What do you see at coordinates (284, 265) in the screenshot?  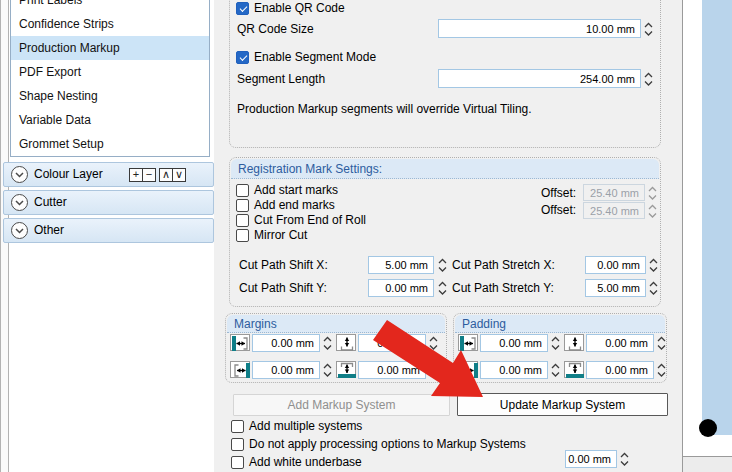 I see `cut-path-shift-x-label: Cut Path Shift X:` at bounding box center [284, 265].